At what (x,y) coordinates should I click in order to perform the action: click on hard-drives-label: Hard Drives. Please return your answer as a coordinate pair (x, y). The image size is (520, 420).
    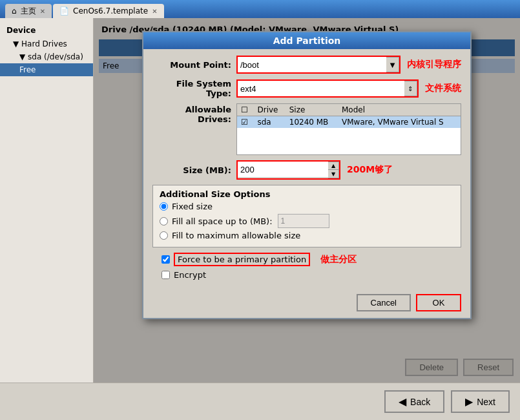
    Looking at the image, I should click on (44, 44).